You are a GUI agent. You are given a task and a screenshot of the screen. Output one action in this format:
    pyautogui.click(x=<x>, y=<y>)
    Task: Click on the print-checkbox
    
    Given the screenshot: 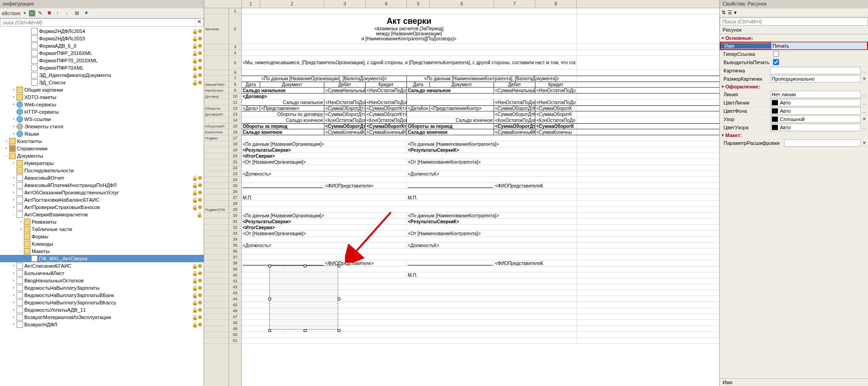 What is the action you would take?
    pyautogui.click(x=776, y=62)
    